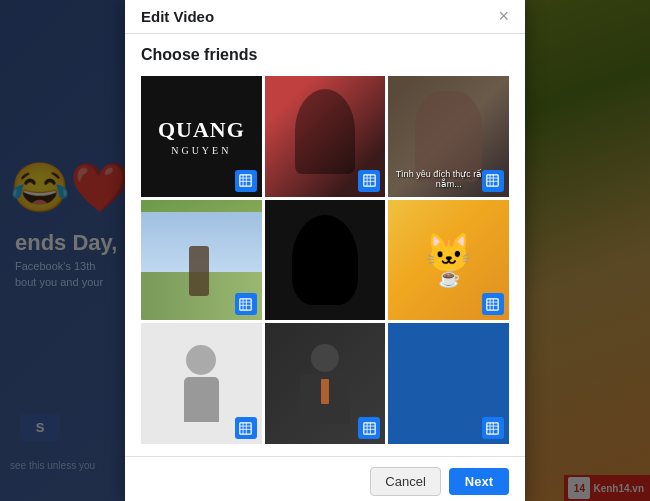  I want to click on tie, so click(325, 392).